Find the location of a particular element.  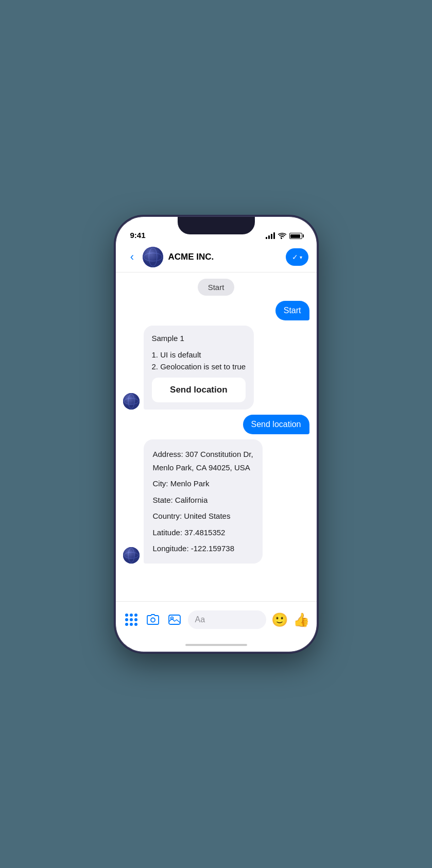

bot-card-points: 1. UI is default 2. Geolocation is set t… is located at coordinates (199, 361).